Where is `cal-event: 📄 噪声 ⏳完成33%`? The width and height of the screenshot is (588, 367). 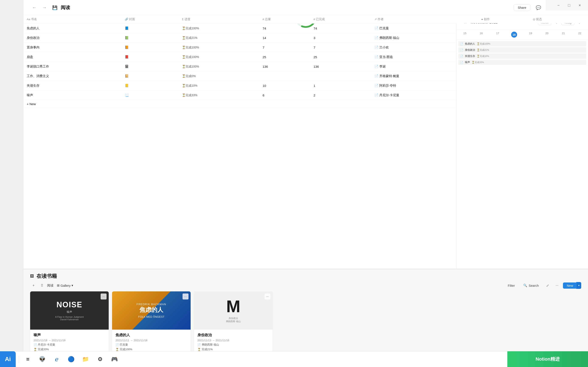 cal-event: 📄 噪声 ⏳完成33% is located at coordinates (522, 62).